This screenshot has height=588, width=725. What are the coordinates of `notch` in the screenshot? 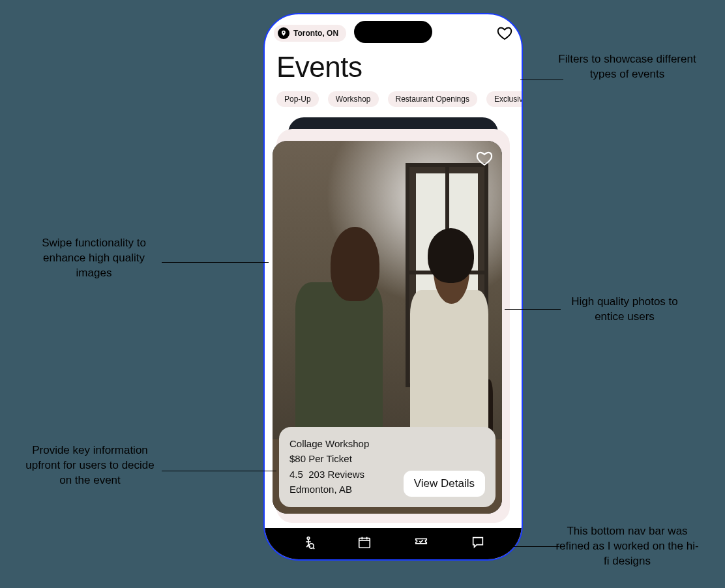 It's located at (393, 32).